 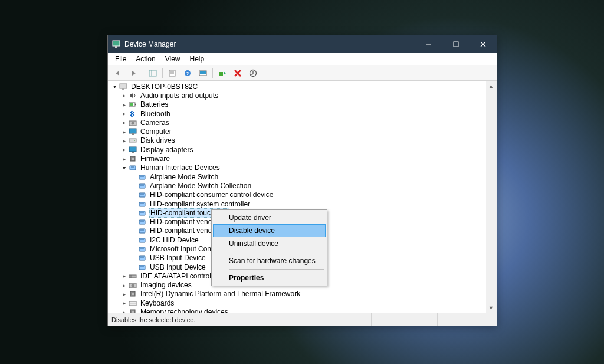 What do you see at coordinates (185, 222) in the screenshot?
I see `tree-item-label: HID-compliant vendor-` at bounding box center [185, 222].